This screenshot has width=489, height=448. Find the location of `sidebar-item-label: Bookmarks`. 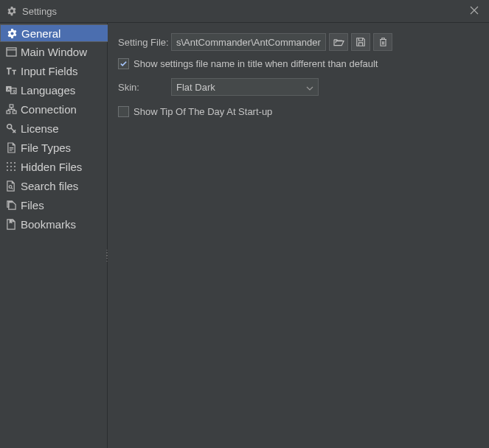

sidebar-item-label: Bookmarks is located at coordinates (49, 224).